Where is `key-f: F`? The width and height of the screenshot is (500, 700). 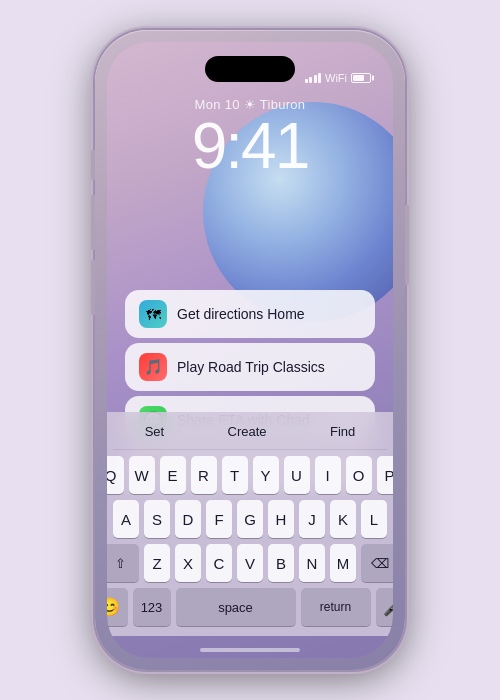
key-f: F is located at coordinates (219, 519).